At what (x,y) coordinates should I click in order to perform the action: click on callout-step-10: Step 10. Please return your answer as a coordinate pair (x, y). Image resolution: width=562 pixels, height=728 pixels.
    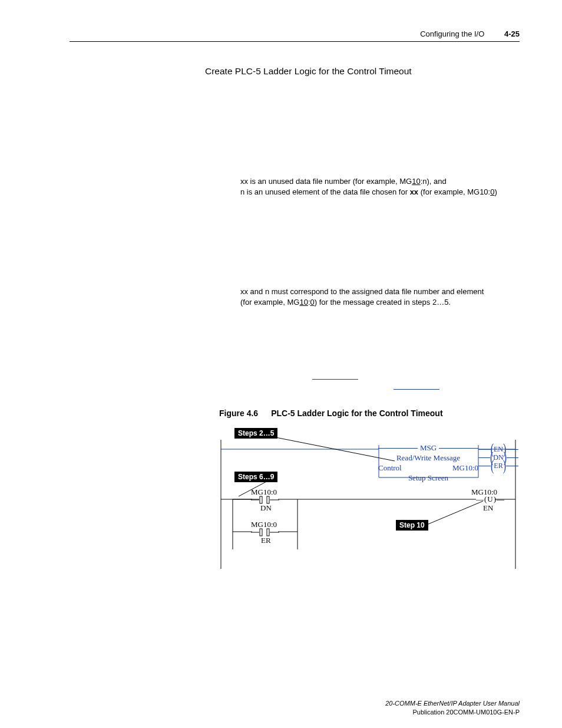
    Looking at the image, I should click on (412, 525).